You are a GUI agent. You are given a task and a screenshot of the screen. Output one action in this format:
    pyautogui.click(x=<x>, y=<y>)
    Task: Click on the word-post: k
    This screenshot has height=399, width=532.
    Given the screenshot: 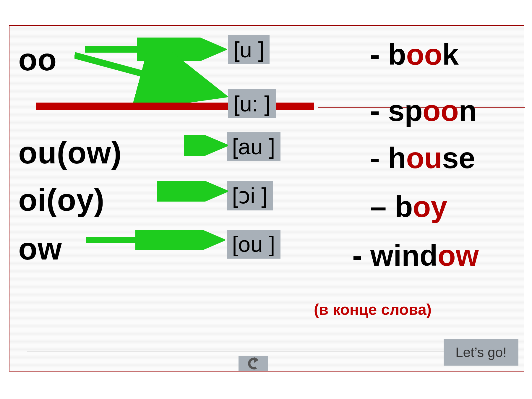 What is the action you would take?
    pyautogui.click(x=450, y=54)
    